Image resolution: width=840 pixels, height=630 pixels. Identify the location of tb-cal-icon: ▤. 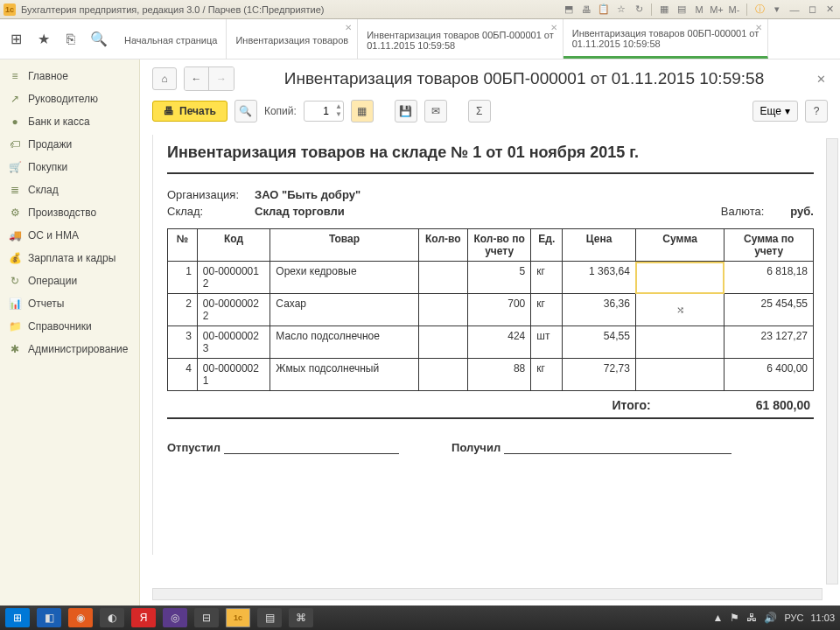
(682, 10).